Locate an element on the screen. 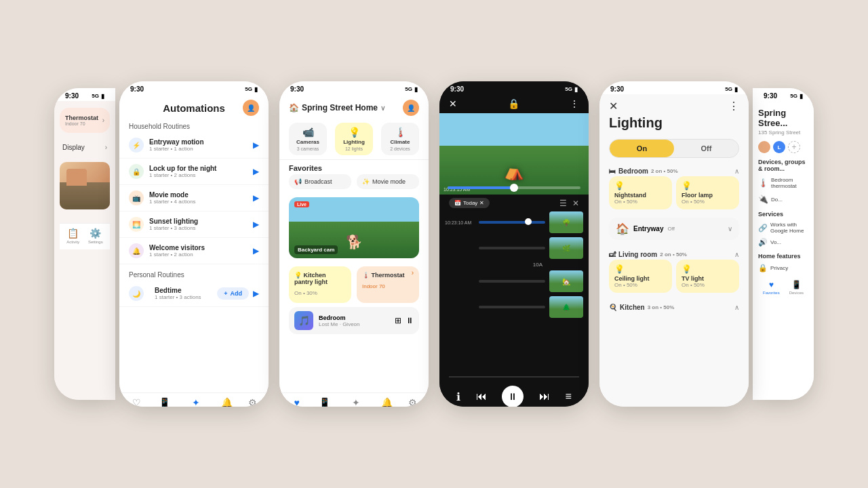  device-kitchen-light: 💡 Kitchen pantry light On • 30% is located at coordinates (320, 285).